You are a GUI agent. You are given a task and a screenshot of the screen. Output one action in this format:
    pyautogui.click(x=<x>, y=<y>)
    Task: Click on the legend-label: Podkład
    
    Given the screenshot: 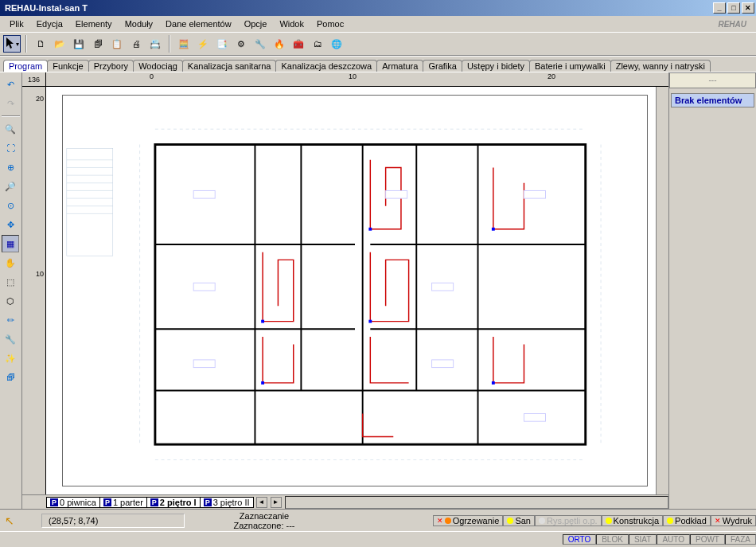 What is the action you would take?
    pyautogui.click(x=691, y=521)
    